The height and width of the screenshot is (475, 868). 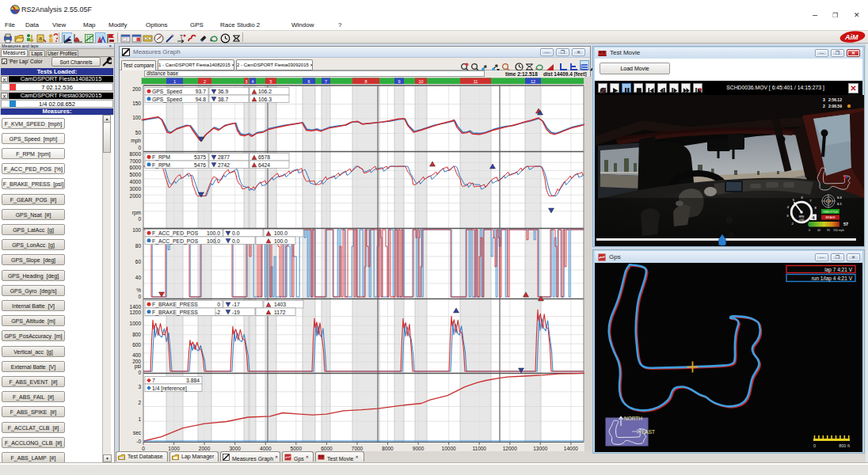 What do you see at coordinates (204, 448) in the screenshot?
I see `svg-text: 2000` at bounding box center [204, 448].